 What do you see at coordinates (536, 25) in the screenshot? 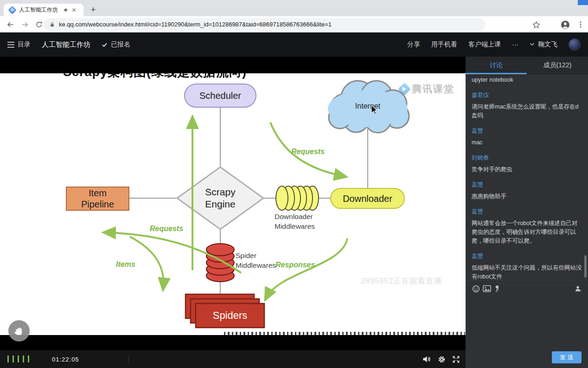
I see `bookmark-star-icon` at bounding box center [536, 25].